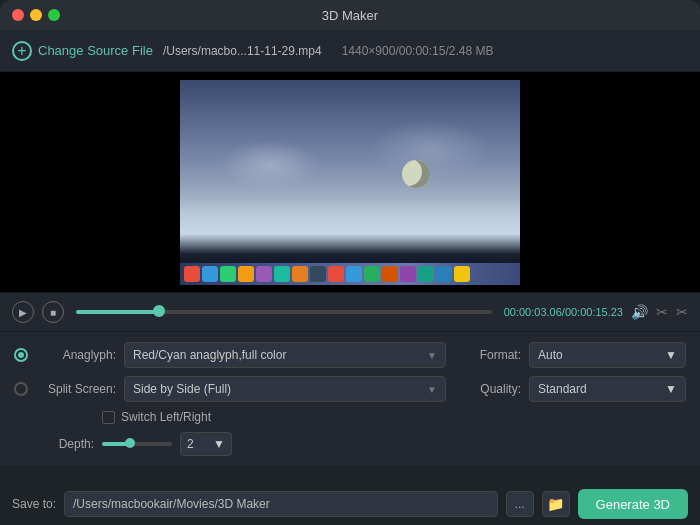 This screenshot has width=700, height=525. I want to click on file-path: /Users/macbo...11-11-29.mp4, so click(242, 51).